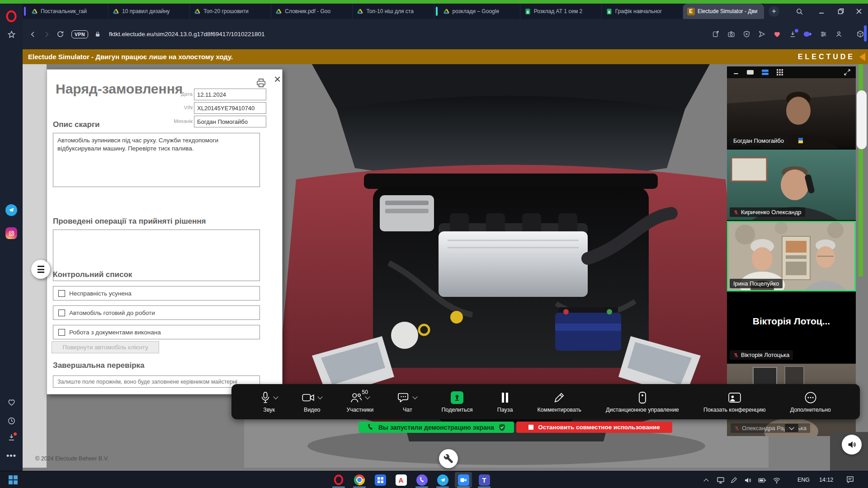 The image size is (868, 488). What do you see at coordinates (792, 428) in the screenshot?
I see `collapse-videos-button` at bounding box center [792, 428].